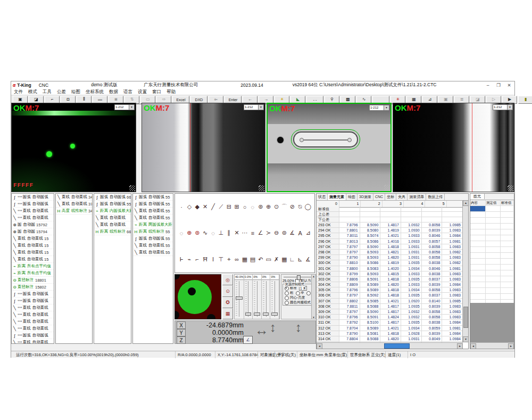 Image resolution: width=532 pixels, height=420 pixels. Describe the element at coordinates (389, 334) in the screenshot. I see `table-row: 313 OK7.87908.50811.48181.09280.80391.09…` at that location.